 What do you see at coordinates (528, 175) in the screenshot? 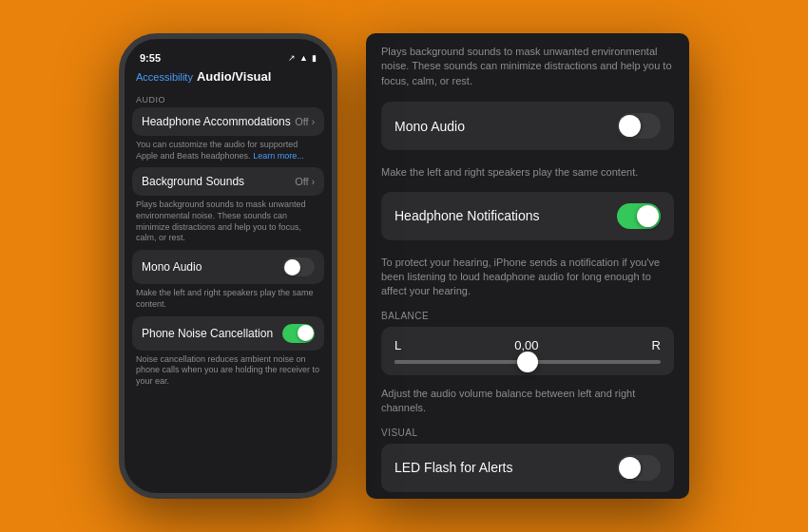
I see `flat-mono-desc: Make the left and right speakers play th…` at bounding box center [528, 175].